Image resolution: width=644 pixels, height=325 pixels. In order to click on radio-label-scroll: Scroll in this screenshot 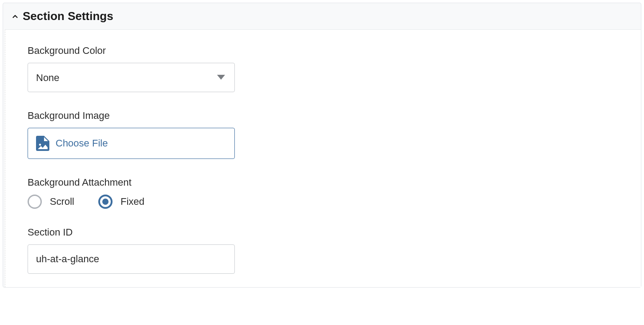, I will do `click(62, 202)`.